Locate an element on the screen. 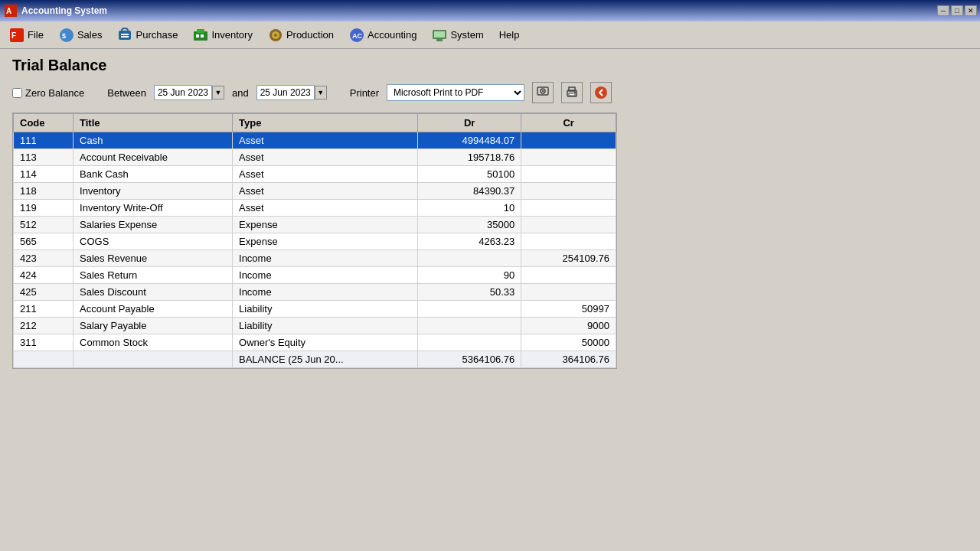 The width and height of the screenshot is (980, 551). date-from-value: 25 Jun 2023 is located at coordinates (183, 93).